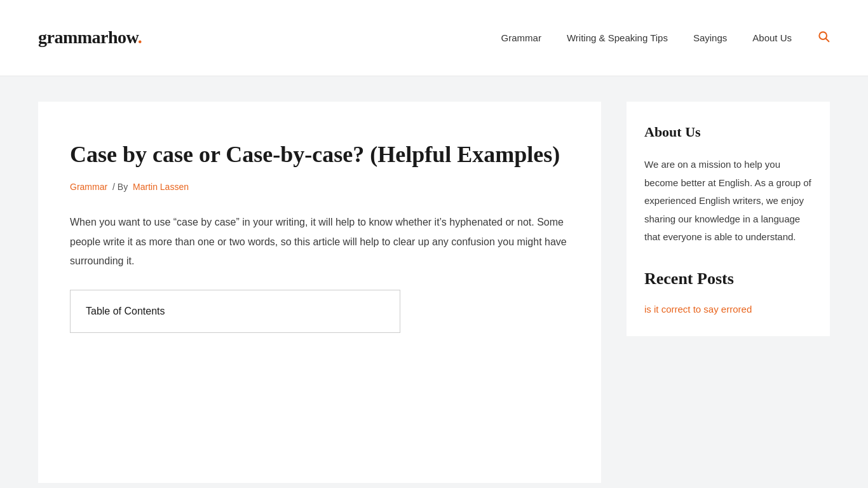  I want to click on article-meta: Grammar / By Martin Lassen, so click(320, 187).